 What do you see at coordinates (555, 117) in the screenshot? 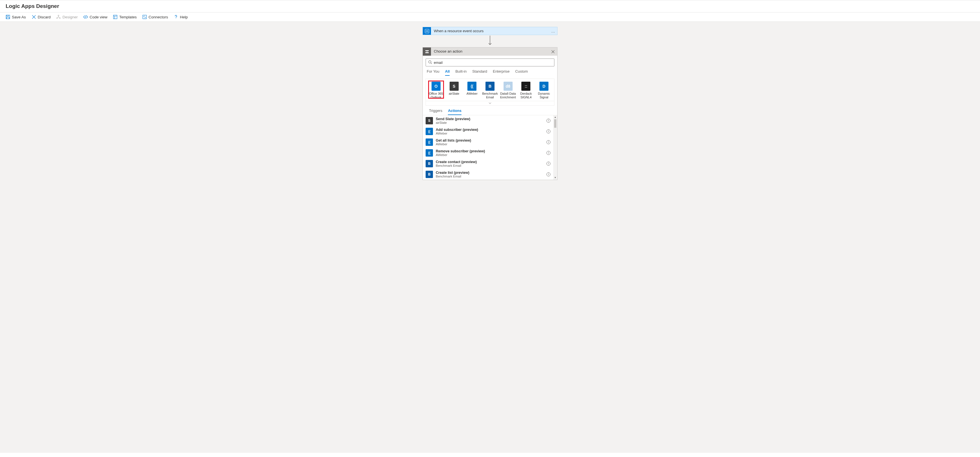
I see `scroll-up-icon: ▲` at bounding box center [555, 117].